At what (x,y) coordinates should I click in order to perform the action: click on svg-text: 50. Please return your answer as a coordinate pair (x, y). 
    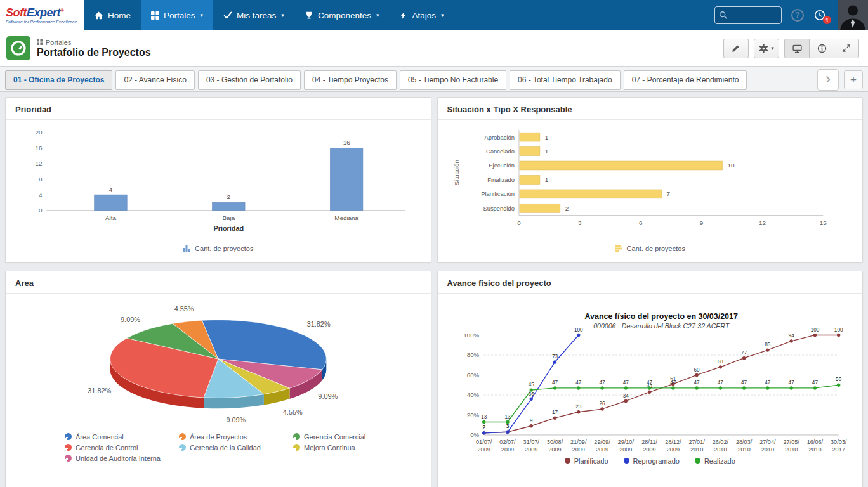
    Looking at the image, I should click on (839, 379).